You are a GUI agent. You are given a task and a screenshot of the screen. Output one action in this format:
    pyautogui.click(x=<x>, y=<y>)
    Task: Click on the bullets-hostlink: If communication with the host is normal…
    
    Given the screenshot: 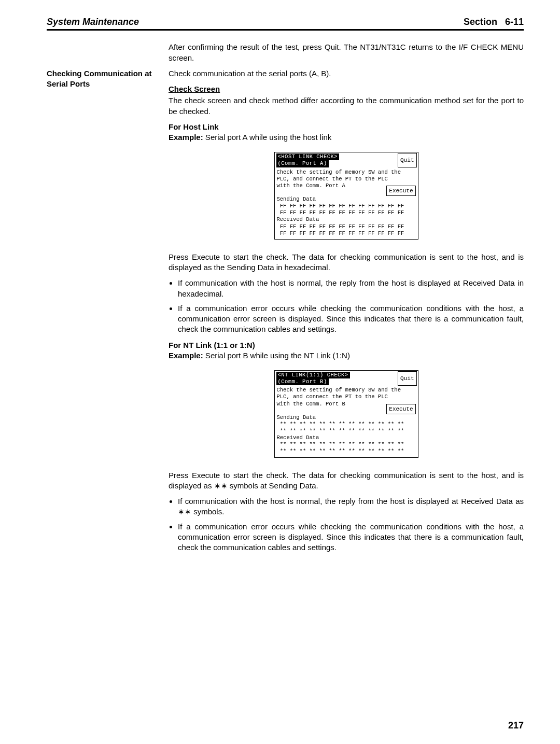 What is the action you would take?
    pyautogui.click(x=346, y=306)
    